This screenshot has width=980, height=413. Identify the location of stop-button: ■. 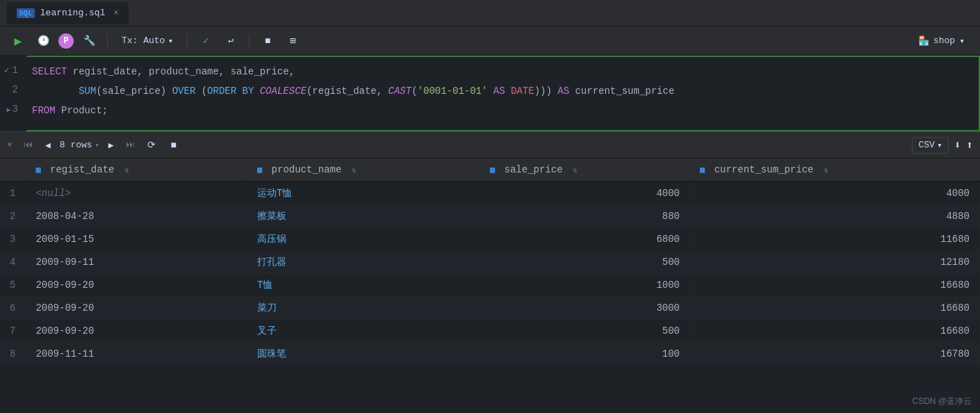
(268, 41).